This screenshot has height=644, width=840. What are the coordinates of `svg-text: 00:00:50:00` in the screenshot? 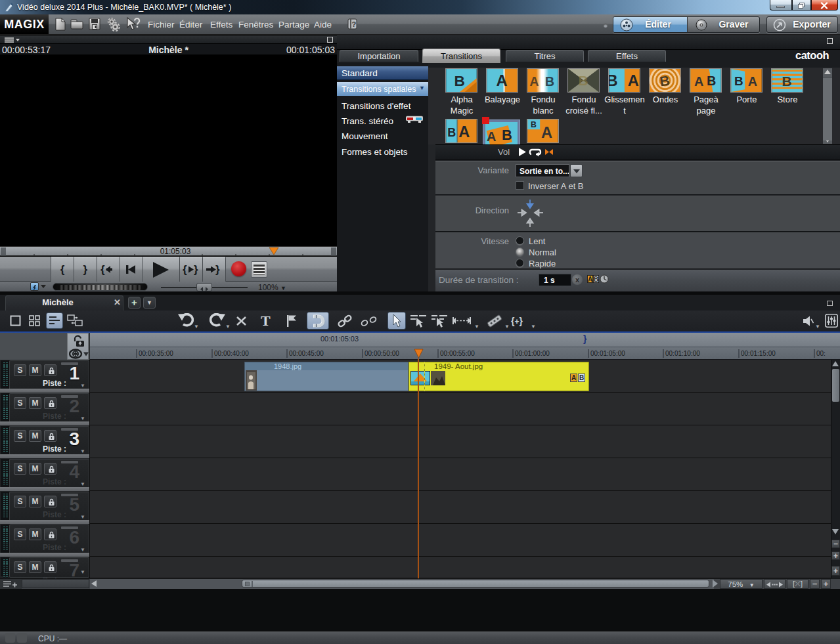 It's located at (382, 353).